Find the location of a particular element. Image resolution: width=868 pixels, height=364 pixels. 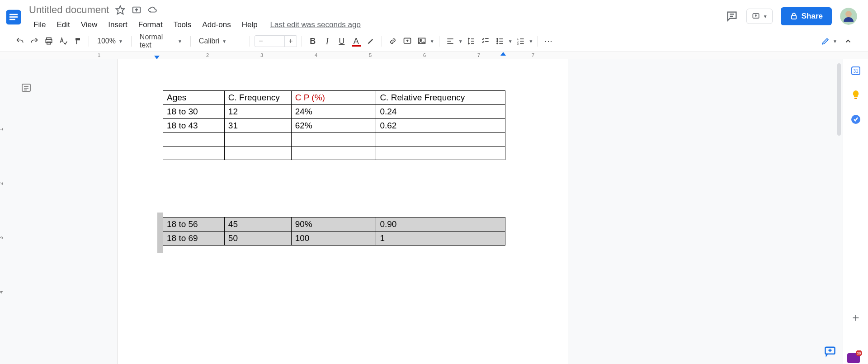

menu-file: File is located at coordinates (40, 25).